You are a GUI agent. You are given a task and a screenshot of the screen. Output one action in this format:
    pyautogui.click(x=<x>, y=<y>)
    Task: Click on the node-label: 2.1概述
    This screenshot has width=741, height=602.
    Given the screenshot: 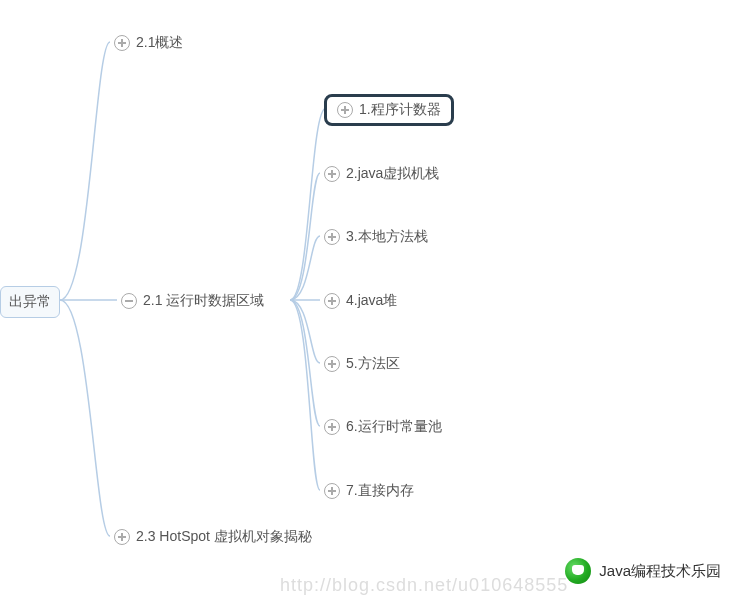 What is the action you would take?
    pyautogui.click(x=160, y=43)
    